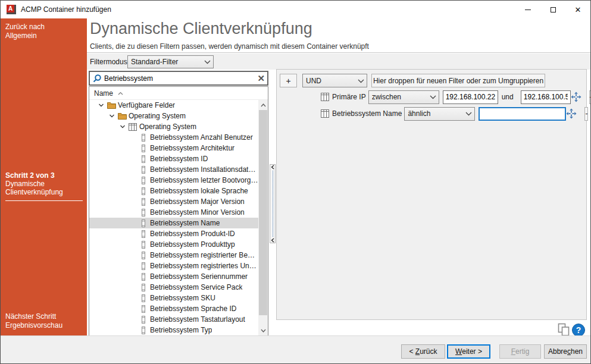 Image resolution: width=591 pixels, height=364 pixels. What do you see at coordinates (25, 32) in the screenshot?
I see `sidebar-back-link: Zurück nach Allgemein` at bounding box center [25, 32].